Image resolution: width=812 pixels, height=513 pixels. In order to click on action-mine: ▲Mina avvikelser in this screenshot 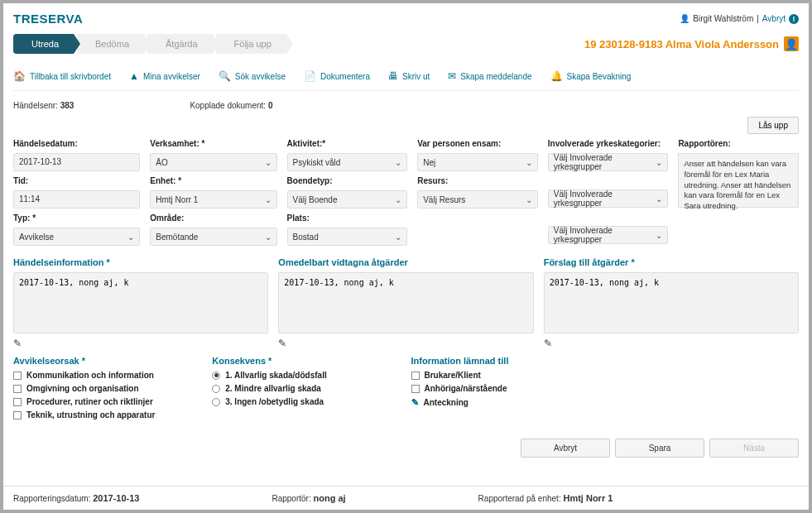, I will do `click(165, 76)`.